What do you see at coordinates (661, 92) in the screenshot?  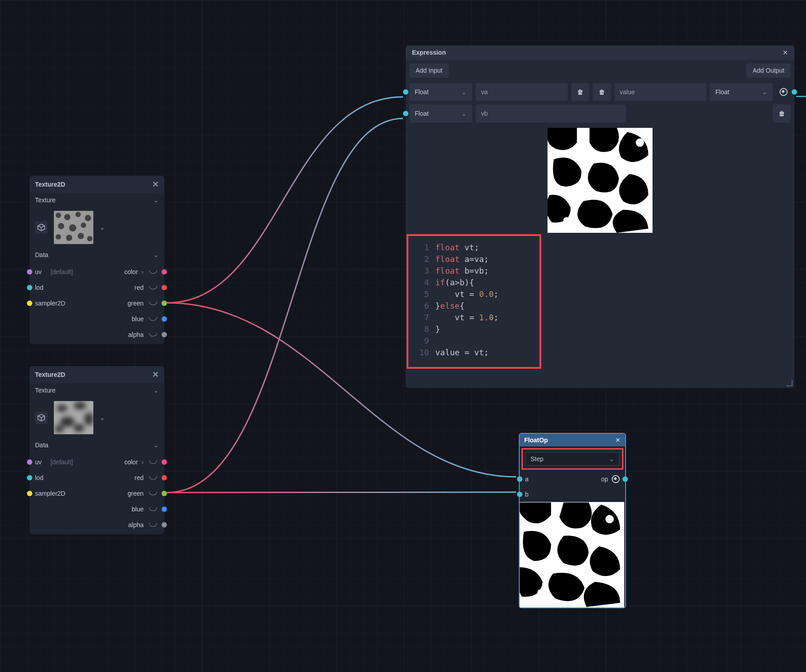 I see `output-name-field: value` at bounding box center [661, 92].